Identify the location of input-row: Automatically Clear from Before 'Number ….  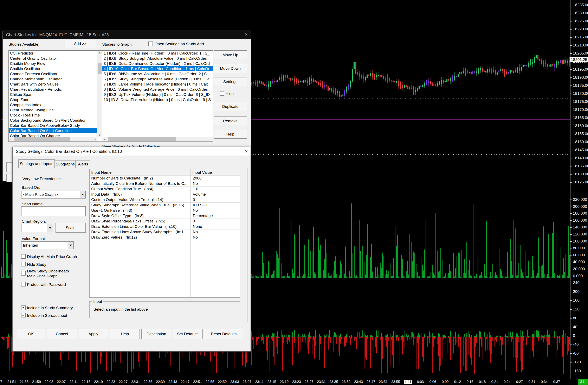
(165, 184).